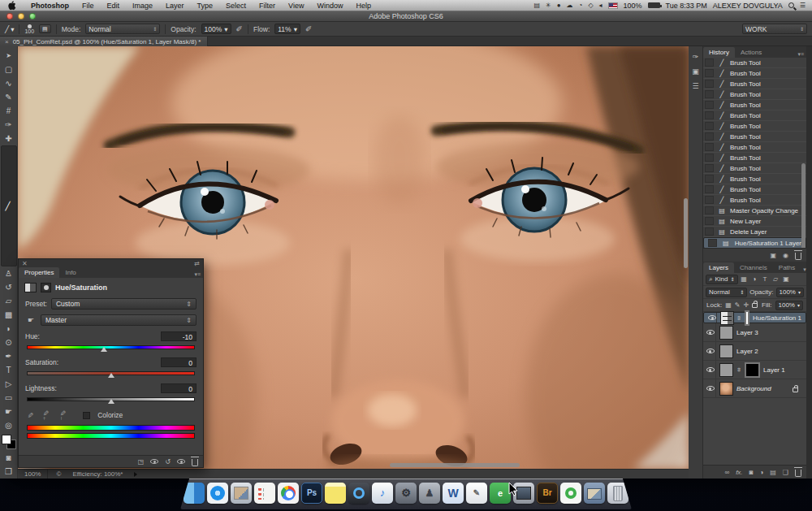 The width and height of the screenshot is (812, 511). What do you see at coordinates (613, 6) in the screenshot?
I see `input-language-flag-icon` at bounding box center [613, 6].